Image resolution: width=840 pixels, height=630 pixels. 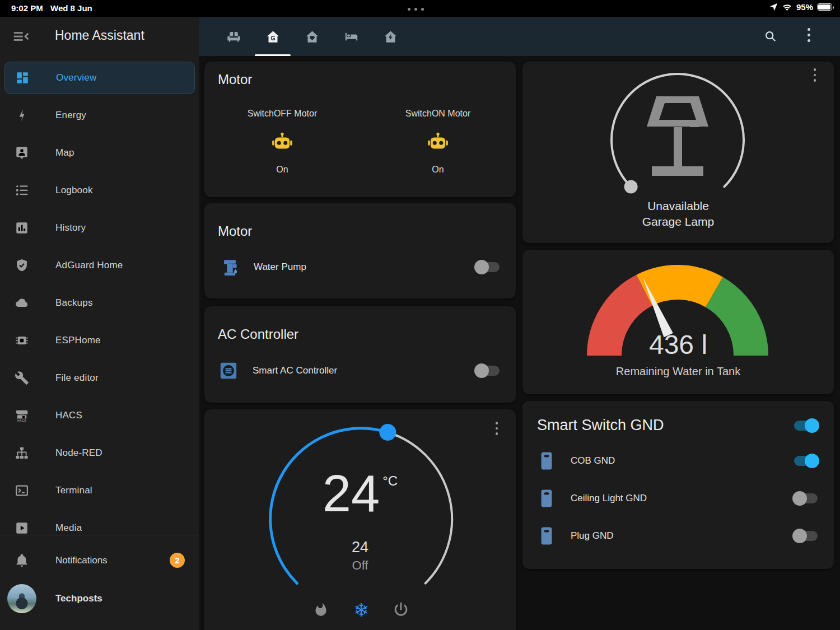 I want to click on lamp-name: Garage Lamp, so click(x=678, y=222).